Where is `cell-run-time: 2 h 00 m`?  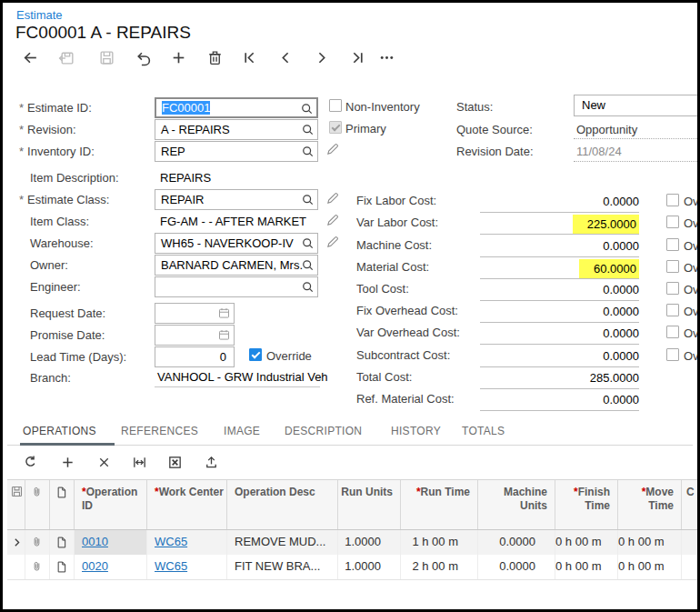 cell-run-time: 2 h 00 m is located at coordinates (440, 567).